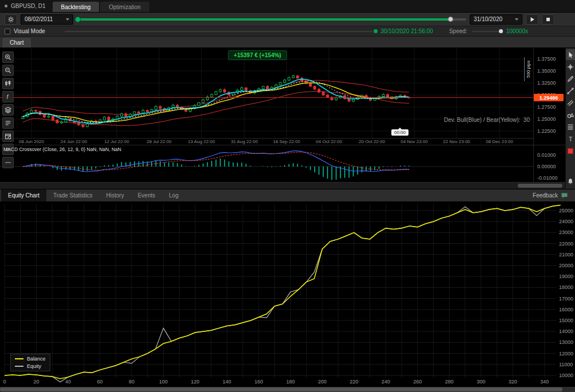  Describe the element at coordinates (547, 131) in the screenshot. I see `price-axis-label: 1.22500` at that location.